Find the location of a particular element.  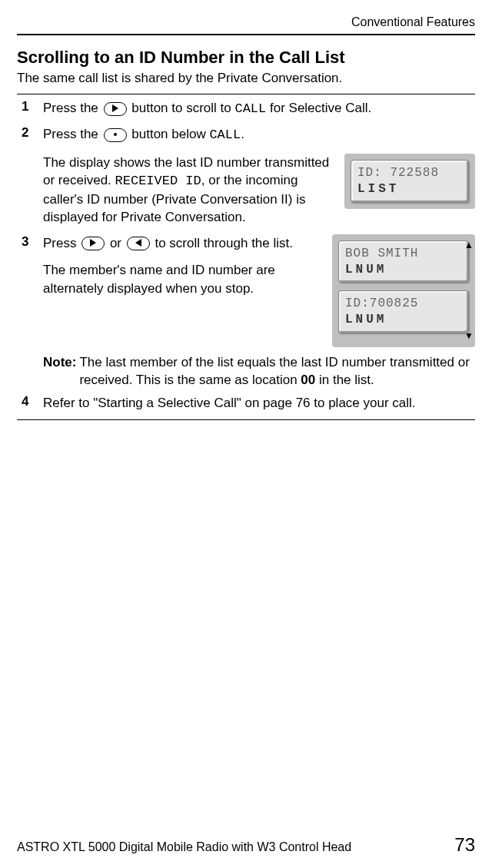

step-body: Refer to "Starting a Selective Call" on … is located at coordinates (259, 404).